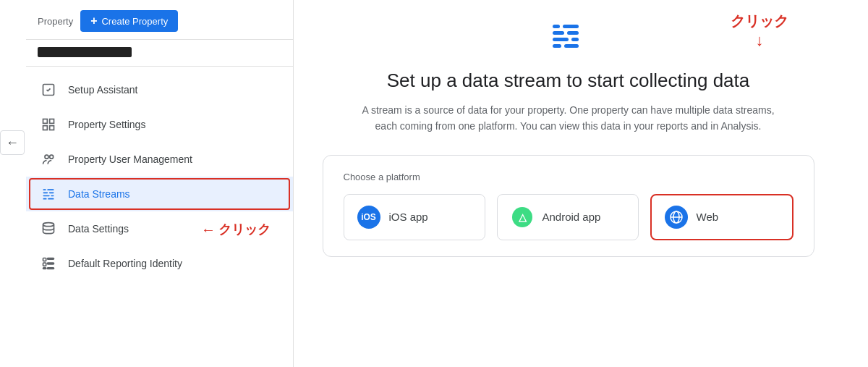 This screenshot has height=367, width=868. I want to click on sidebar-item-data-streams: Data Streams, so click(159, 194).